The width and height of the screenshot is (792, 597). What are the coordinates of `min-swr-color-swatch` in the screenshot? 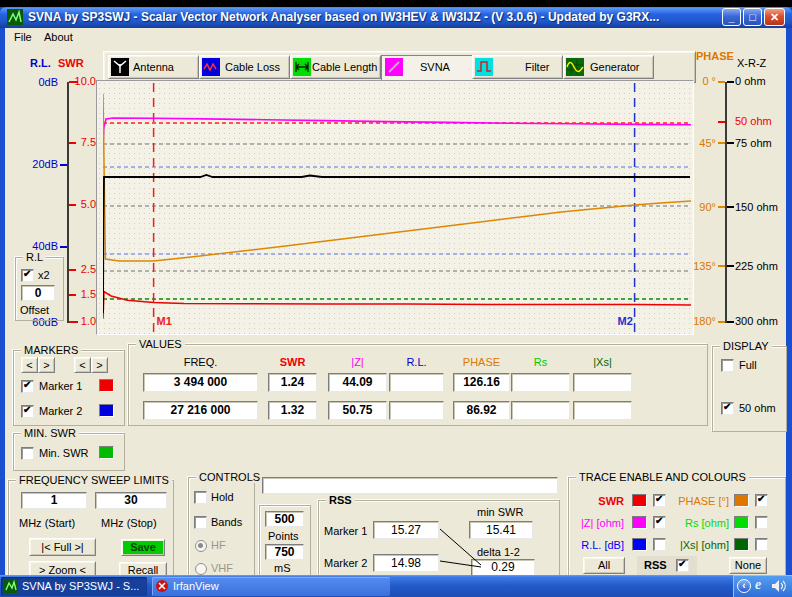 It's located at (106, 452).